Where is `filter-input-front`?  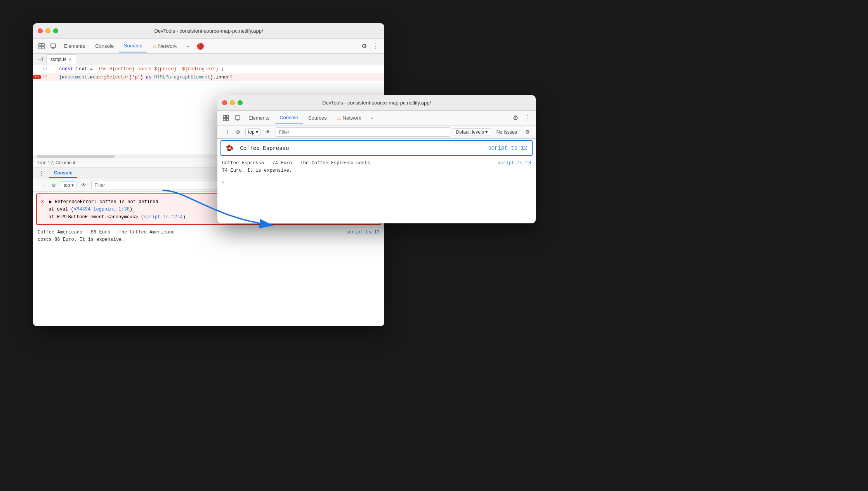 filter-input-front is located at coordinates (363, 132).